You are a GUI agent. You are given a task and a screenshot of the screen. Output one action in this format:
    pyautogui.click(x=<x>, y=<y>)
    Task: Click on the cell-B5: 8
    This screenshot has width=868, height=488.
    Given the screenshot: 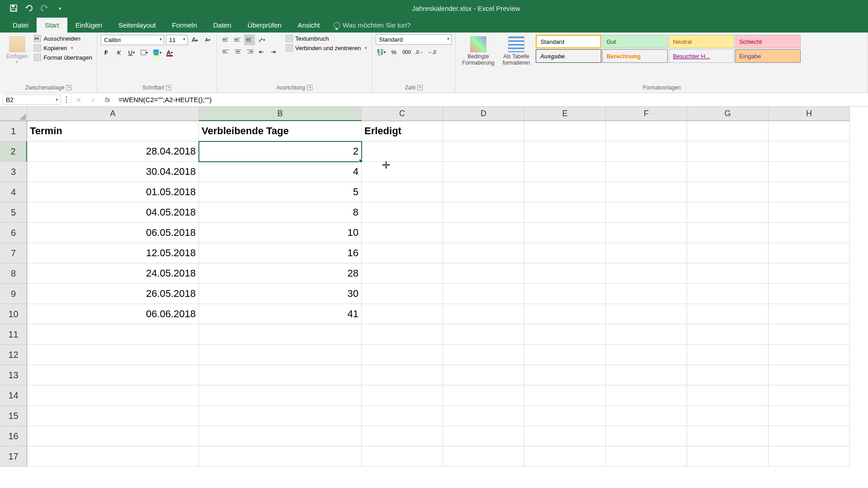 What is the action you would take?
    pyautogui.click(x=280, y=212)
    